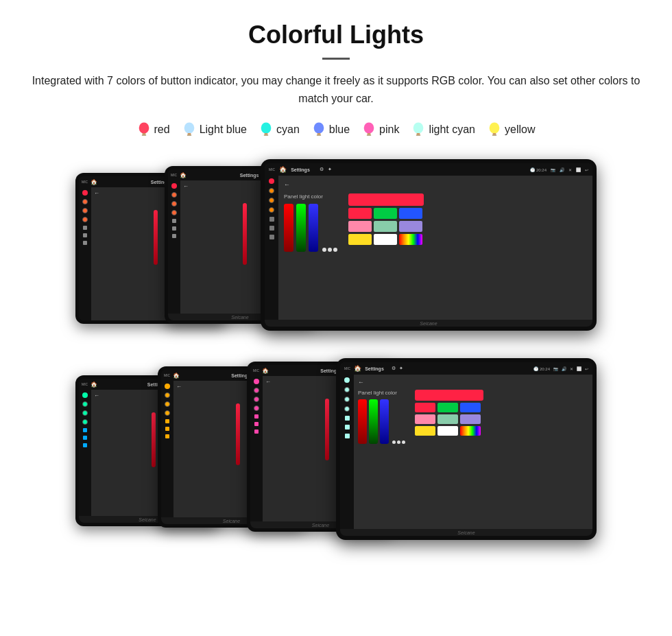 Image resolution: width=672 pixels, height=636 pixels. Describe the element at coordinates (339, 130) in the screenshot. I see `color-label-blue: blue` at that location.